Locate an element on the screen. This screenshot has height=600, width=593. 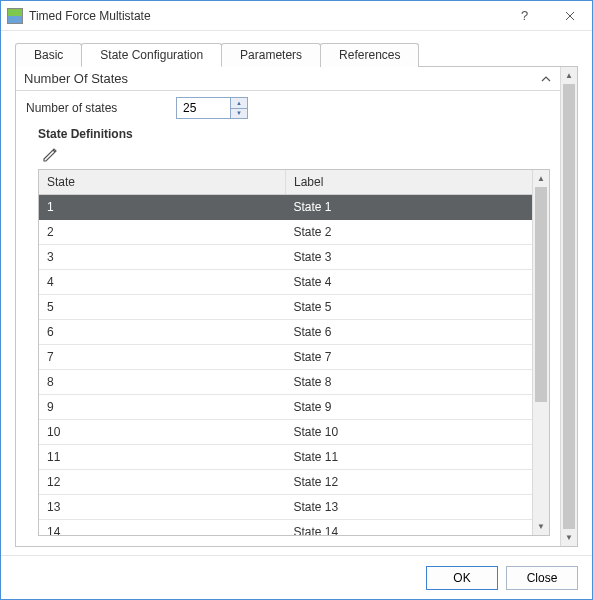
state-definitions-label: State Definitions is located at coordinates (294, 134).